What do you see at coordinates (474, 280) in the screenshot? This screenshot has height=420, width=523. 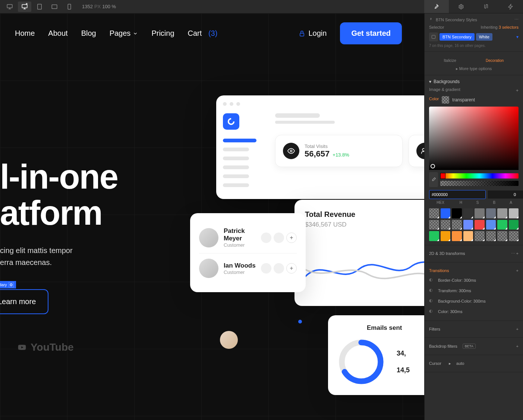 I see `transition-item: ◐Border-Color: 300ms` at bounding box center [474, 280].